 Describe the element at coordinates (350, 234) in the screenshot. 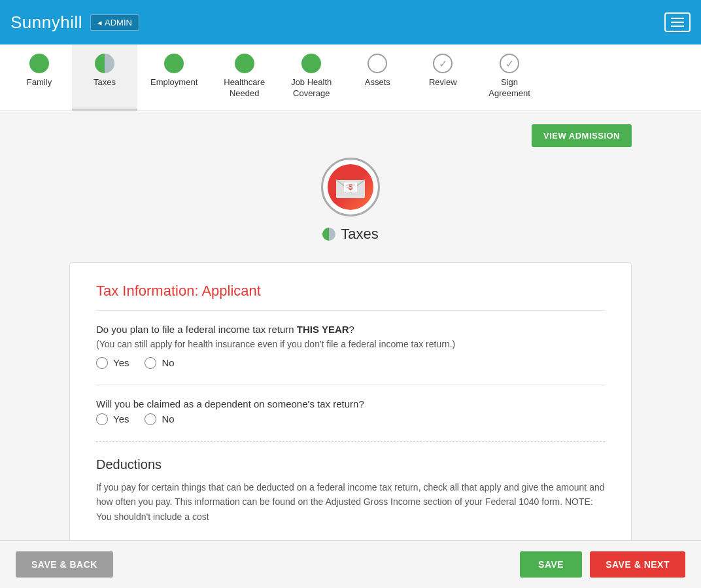

I see `taxes-title: Taxes` at that location.